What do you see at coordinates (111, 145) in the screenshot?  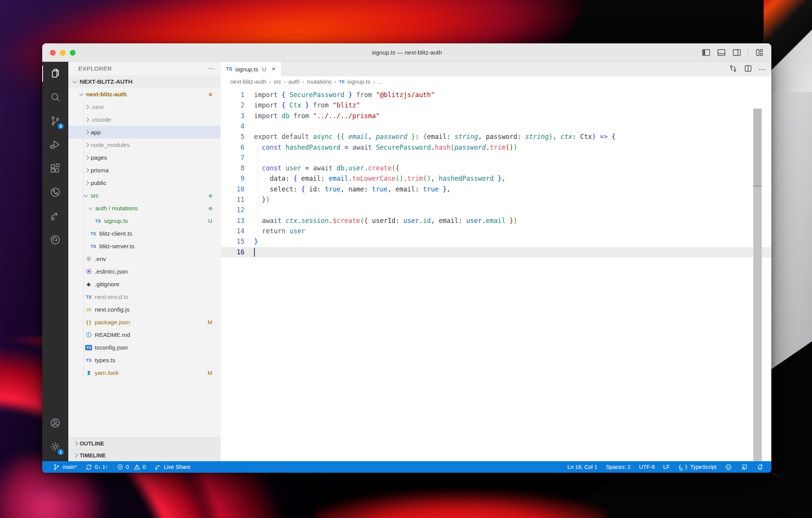 I see `tree-item-label: node_modules` at bounding box center [111, 145].